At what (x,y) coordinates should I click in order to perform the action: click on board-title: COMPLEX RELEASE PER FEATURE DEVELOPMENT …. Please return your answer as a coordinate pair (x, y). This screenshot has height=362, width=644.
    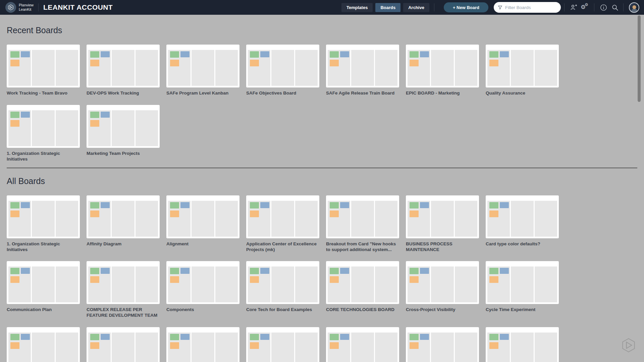
    Looking at the image, I should click on (123, 313).